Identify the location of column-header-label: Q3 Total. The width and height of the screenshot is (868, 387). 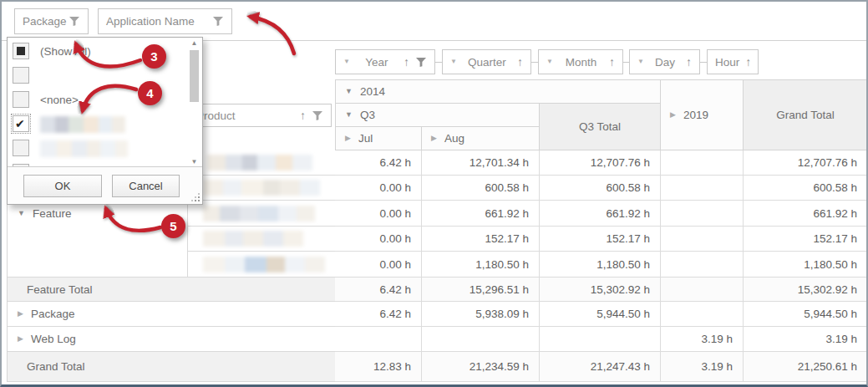
(600, 127).